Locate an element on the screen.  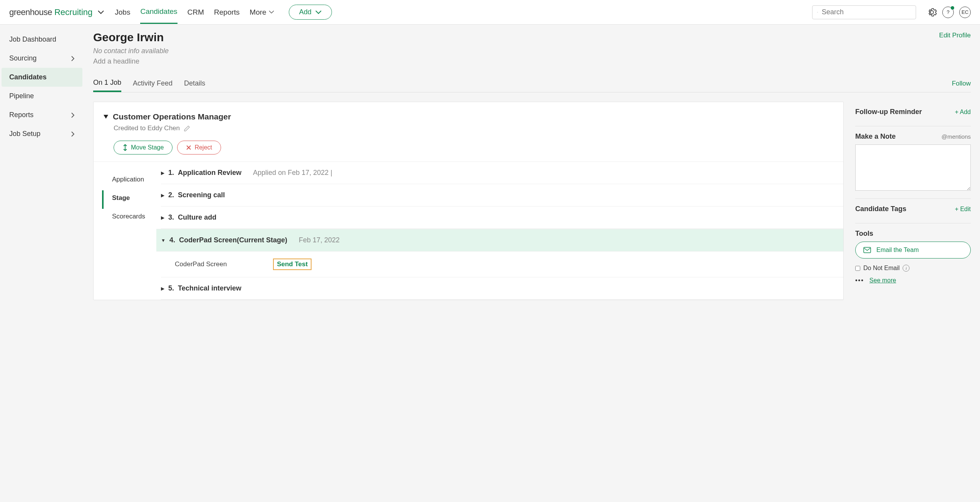
see-more-label: See more is located at coordinates (883, 280).